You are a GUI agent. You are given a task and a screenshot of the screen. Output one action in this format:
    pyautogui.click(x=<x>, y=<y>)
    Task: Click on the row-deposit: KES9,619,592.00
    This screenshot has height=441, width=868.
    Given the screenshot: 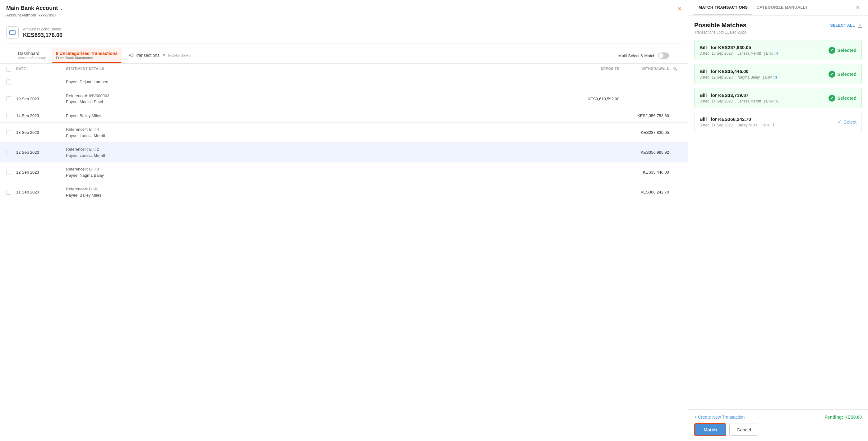 What is the action you would take?
    pyautogui.click(x=594, y=99)
    